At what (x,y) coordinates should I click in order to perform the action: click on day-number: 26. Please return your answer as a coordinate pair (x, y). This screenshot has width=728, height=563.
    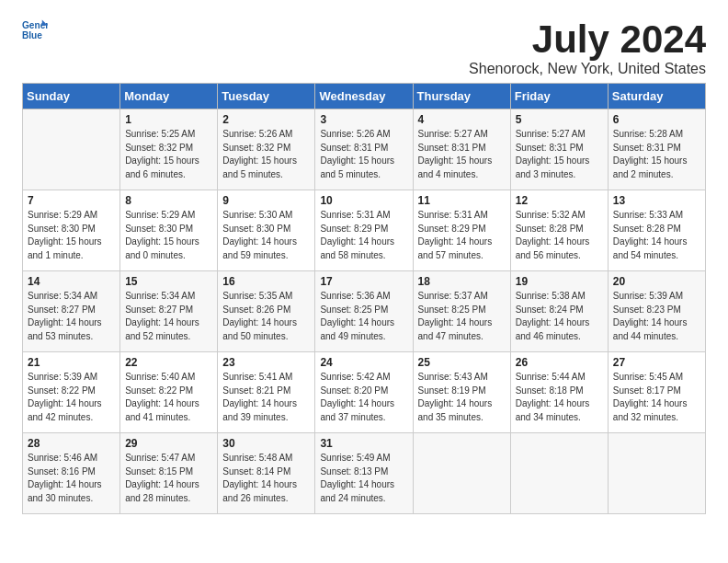
    Looking at the image, I should click on (559, 362).